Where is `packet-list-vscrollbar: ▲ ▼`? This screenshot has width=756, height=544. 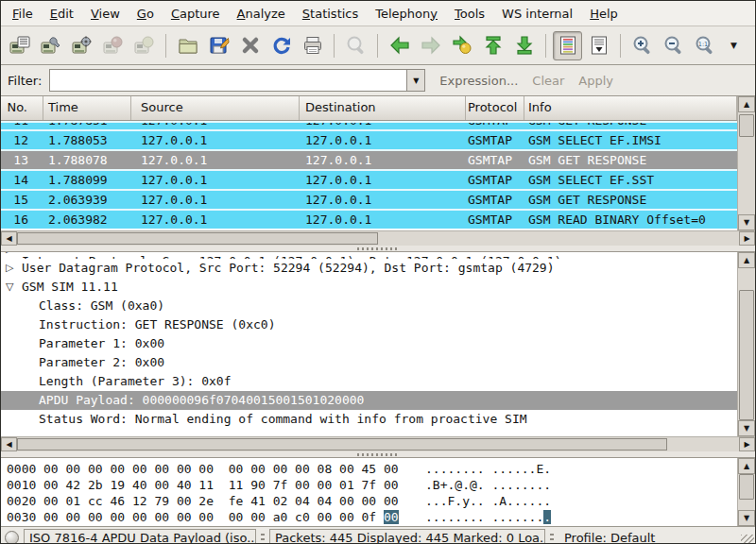
packet-list-vscrollbar: ▲ ▼ is located at coordinates (747, 163).